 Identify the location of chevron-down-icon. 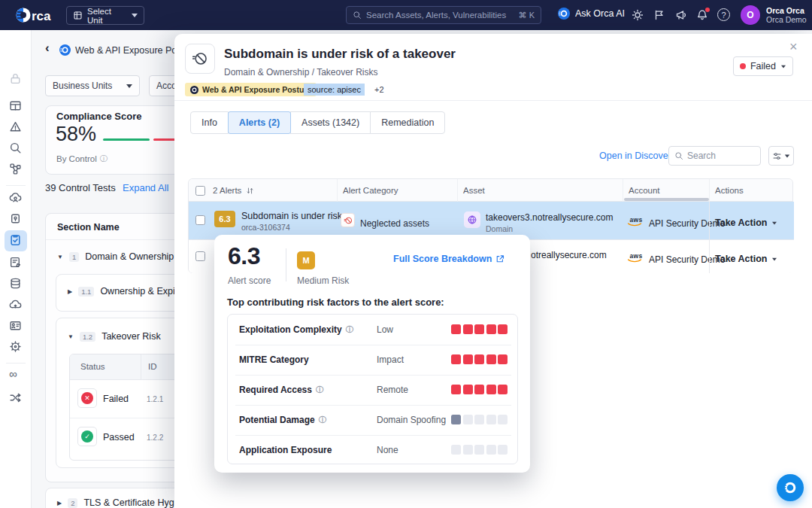
(783, 66).